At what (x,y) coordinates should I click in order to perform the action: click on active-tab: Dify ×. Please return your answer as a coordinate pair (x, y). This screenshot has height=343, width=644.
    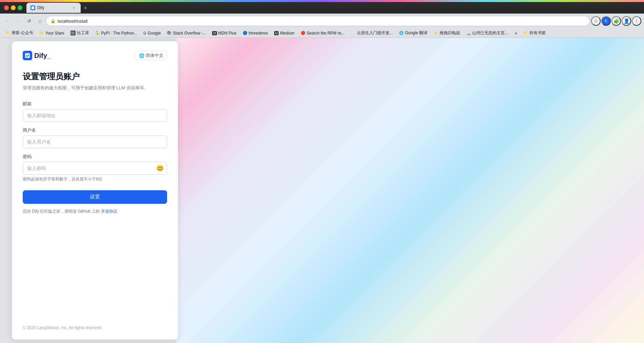
    Looking at the image, I should click on (54, 8).